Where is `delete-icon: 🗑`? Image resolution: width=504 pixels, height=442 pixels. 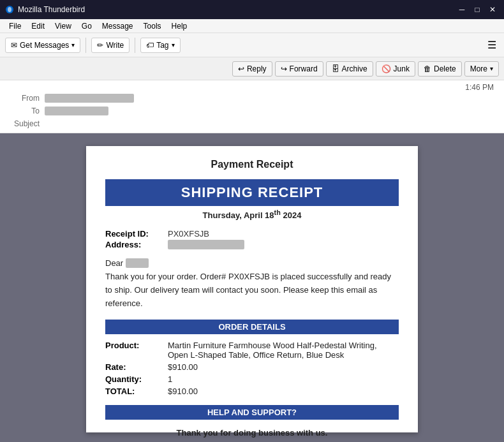 delete-icon: 🗑 is located at coordinates (427, 69).